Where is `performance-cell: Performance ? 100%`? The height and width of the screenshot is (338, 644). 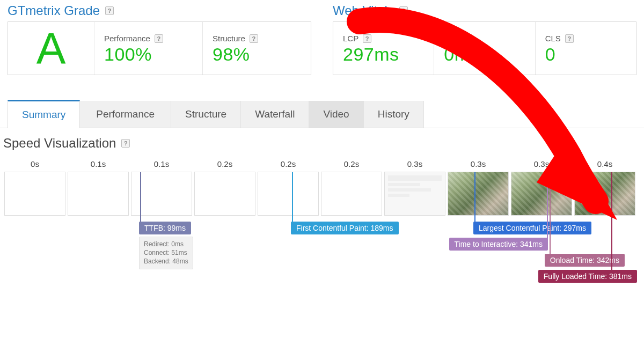
performance-cell: Performance ? 100% is located at coordinates (148, 48).